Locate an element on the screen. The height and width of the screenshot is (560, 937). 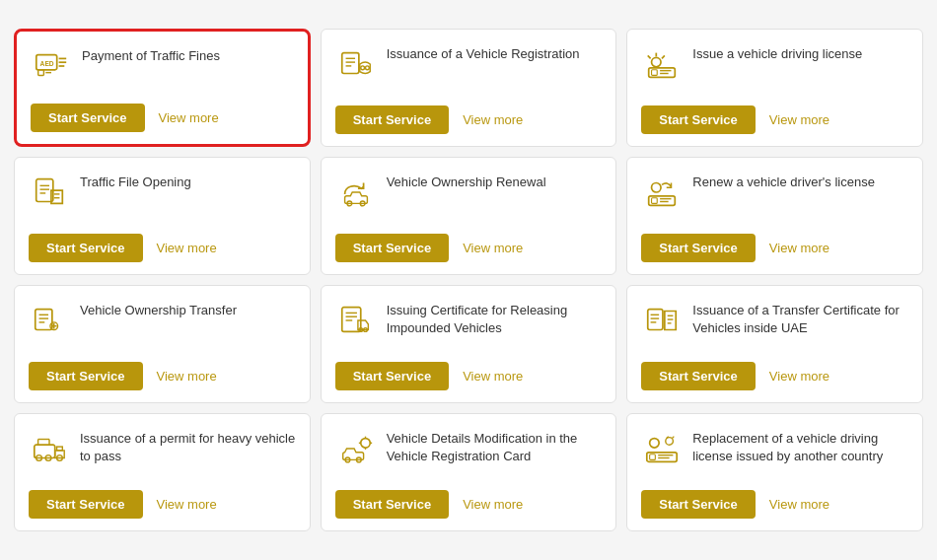
card-top-vehicle-ownership-transfer: Vehicle Ownership Transfer is located at coordinates (162, 325).